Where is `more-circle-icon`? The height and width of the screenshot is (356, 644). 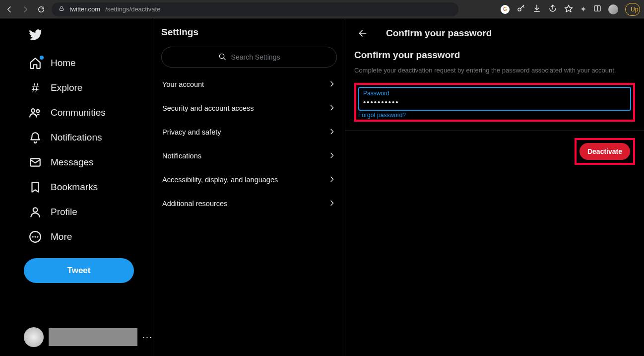
more-circle-icon is located at coordinates (35, 237).